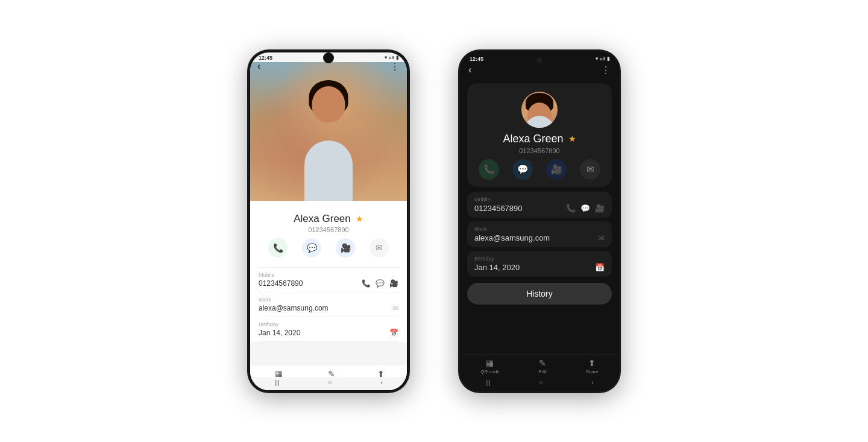 Image resolution: width=868 pixels, height=442 pixels. Describe the element at coordinates (539, 229) in the screenshot. I see `work-label-dark: Work` at that location.